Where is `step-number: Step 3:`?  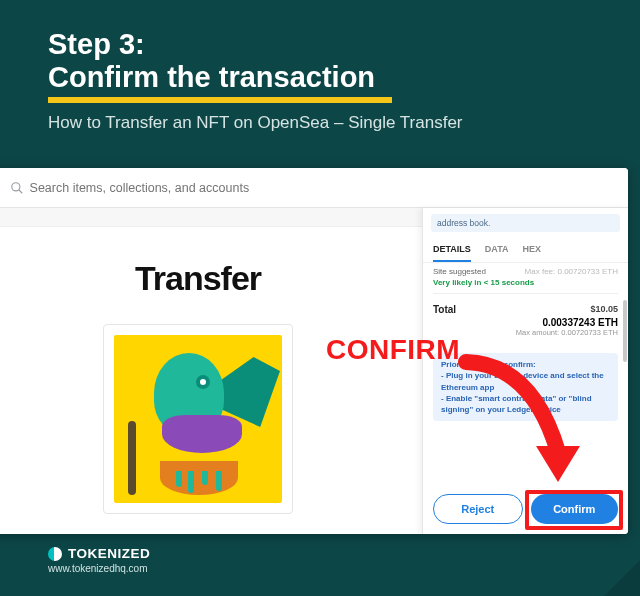
step-number: Step 3: is located at coordinates (320, 44).